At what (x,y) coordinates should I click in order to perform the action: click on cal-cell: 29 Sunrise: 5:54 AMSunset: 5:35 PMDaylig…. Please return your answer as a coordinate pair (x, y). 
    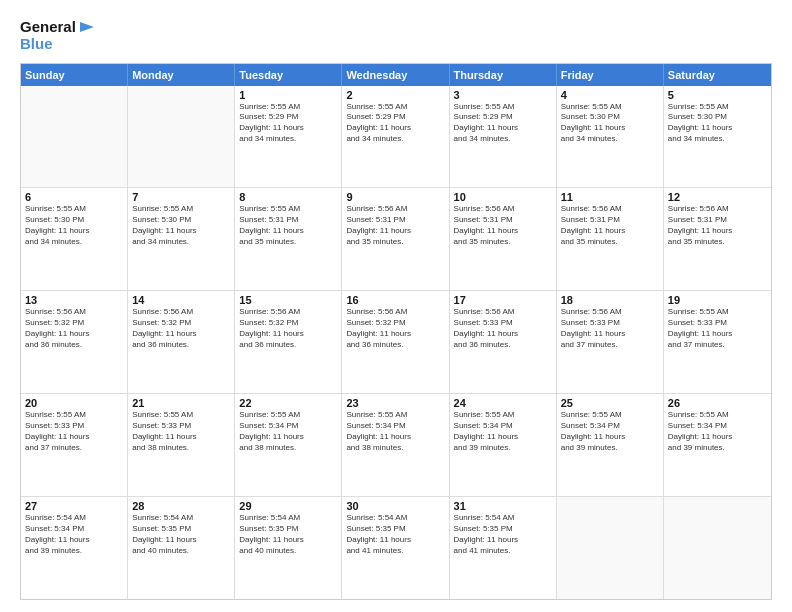
    Looking at the image, I should click on (288, 548).